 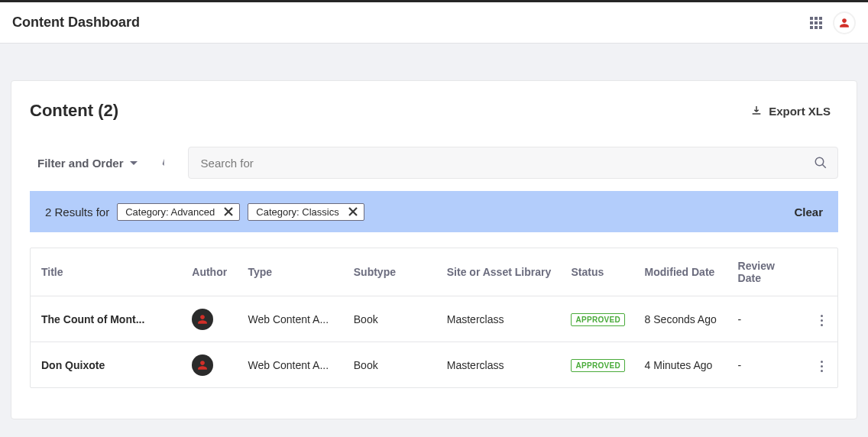 What do you see at coordinates (107, 319) in the screenshot?
I see `cell-title: The Count of Mont...` at bounding box center [107, 319].